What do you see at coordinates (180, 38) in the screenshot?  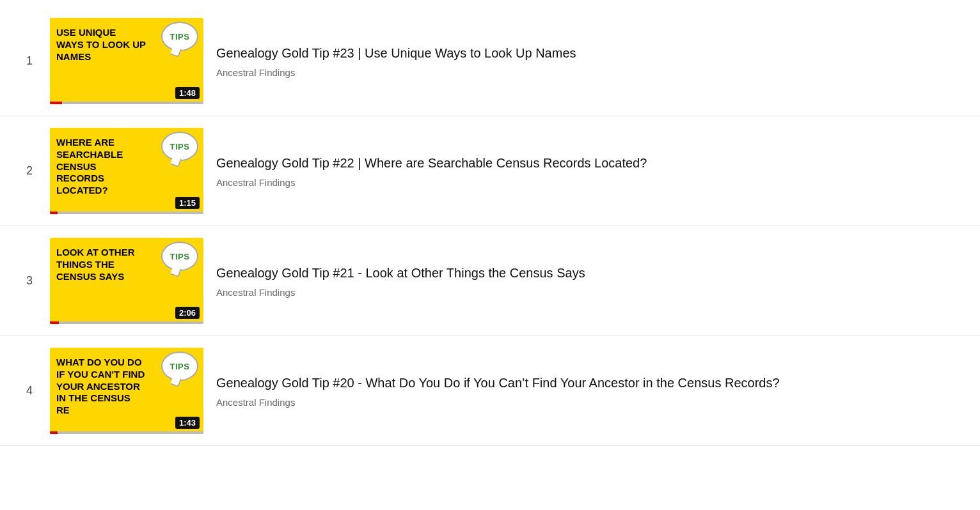 I see `tips-bubble-1: TIPS` at bounding box center [180, 38].